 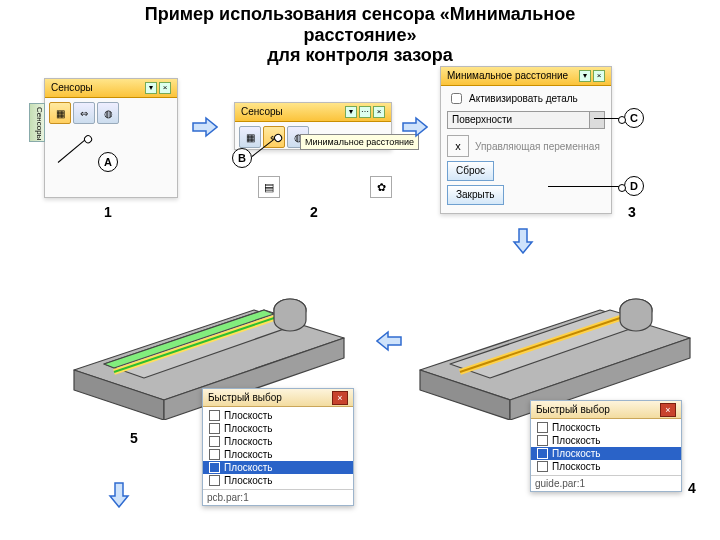 I want to click on quick-select-list: Плоскость Плоскость Плоскость Плоскость …, so click(x=278, y=448).